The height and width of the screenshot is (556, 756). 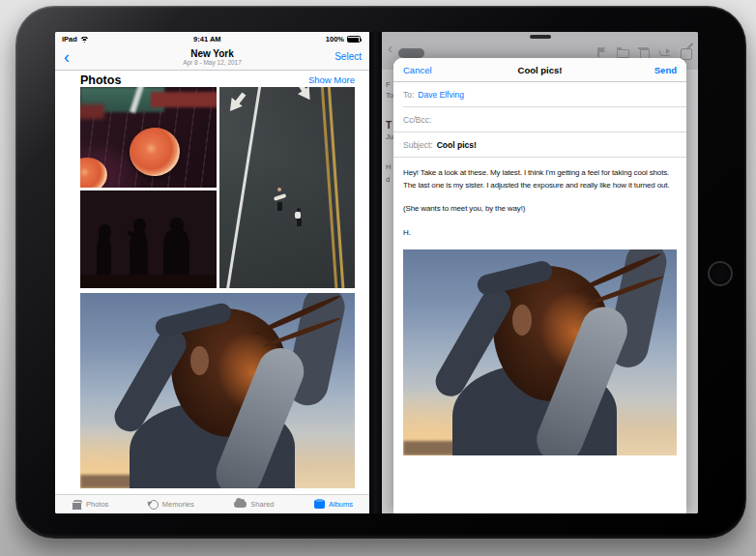 I want to click on body-paragraph: (She wants to meet you, by the way!), so click(x=539, y=209).